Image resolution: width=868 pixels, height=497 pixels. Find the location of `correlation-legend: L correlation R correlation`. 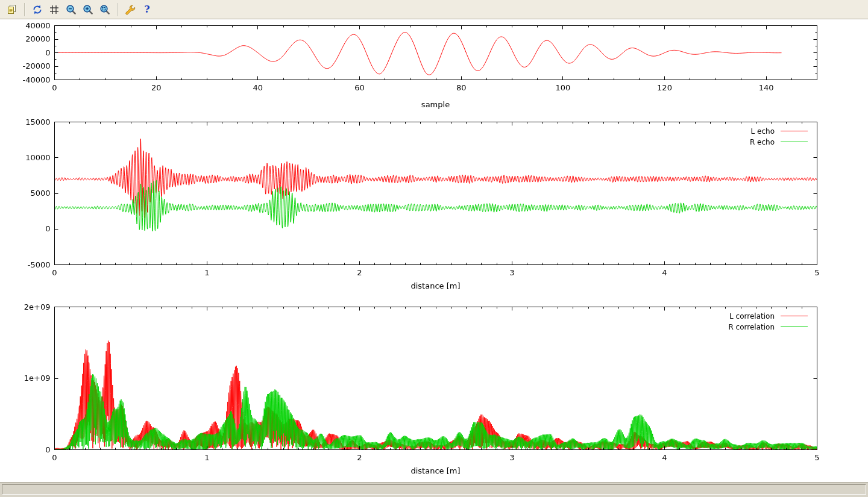

correlation-legend: L correlation R correlation is located at coordinates (768, 322).